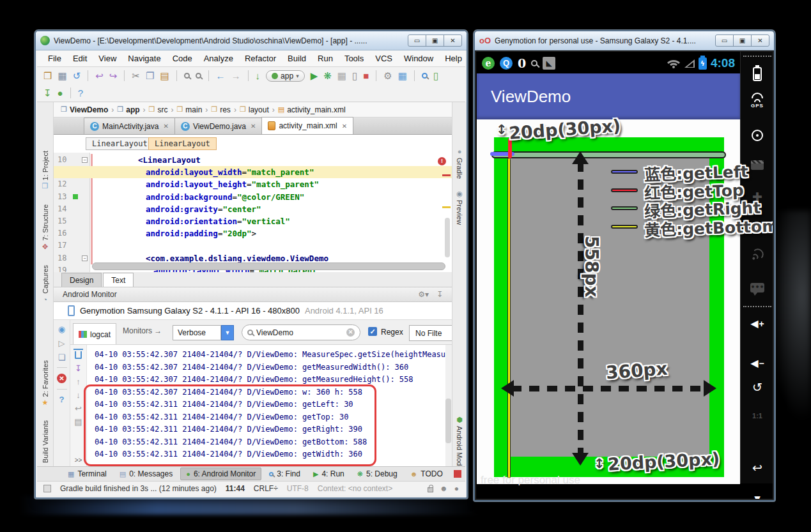  What do you see at coordinates (87, 474) in the screenshot?
I see `tool-tab-Terminal: ▦Terminal` at bounding box center [87, 474].